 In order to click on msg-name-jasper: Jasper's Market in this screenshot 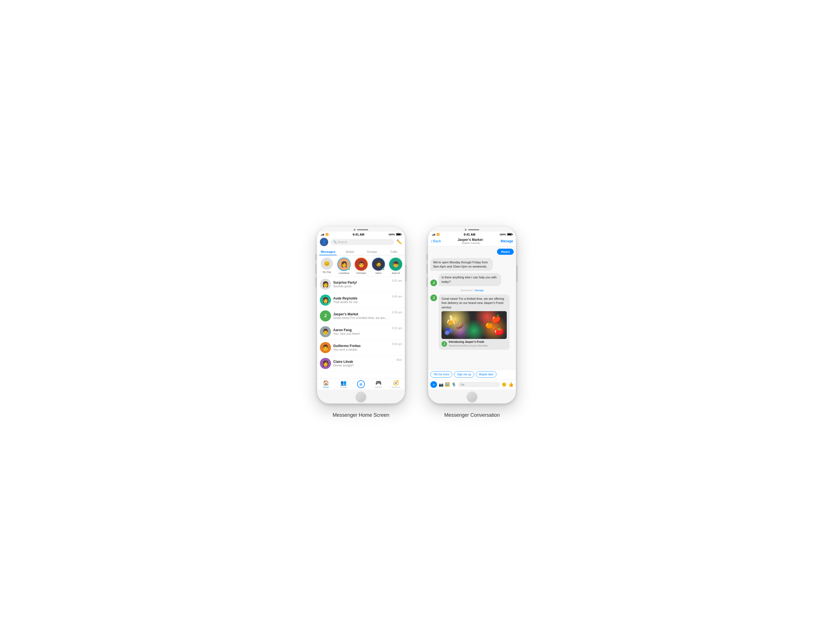, I will do `click(362, 314)`.